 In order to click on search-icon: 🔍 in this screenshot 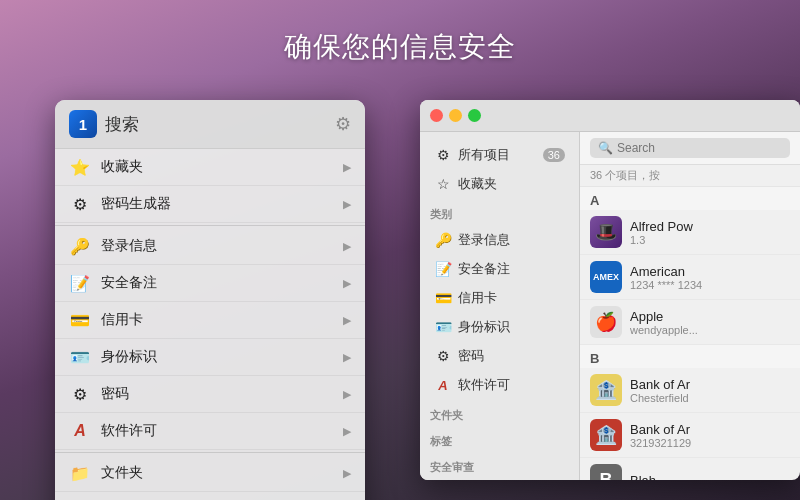, I will do `click(606, 148)`.